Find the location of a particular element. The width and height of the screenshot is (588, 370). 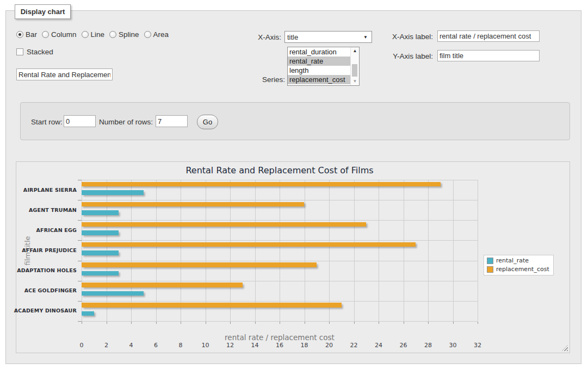

stacked-checkbox-row: Stacked is located at coordinates (35, 52).